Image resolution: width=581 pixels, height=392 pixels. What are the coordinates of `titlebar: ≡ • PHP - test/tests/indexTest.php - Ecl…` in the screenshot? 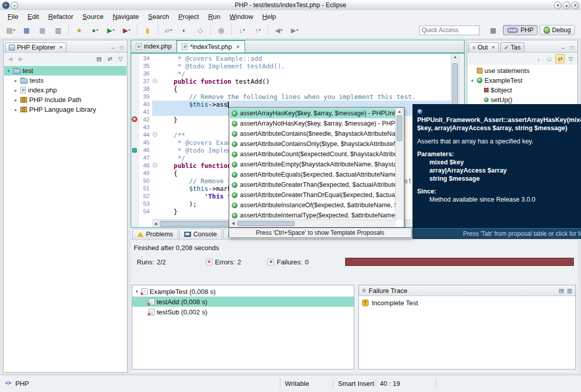 It's located at (290, 5).